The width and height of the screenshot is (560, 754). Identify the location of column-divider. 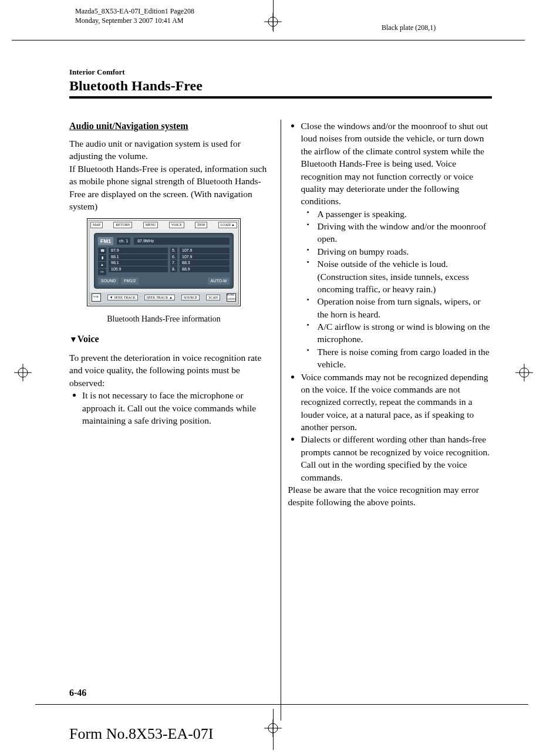
(281, 420).